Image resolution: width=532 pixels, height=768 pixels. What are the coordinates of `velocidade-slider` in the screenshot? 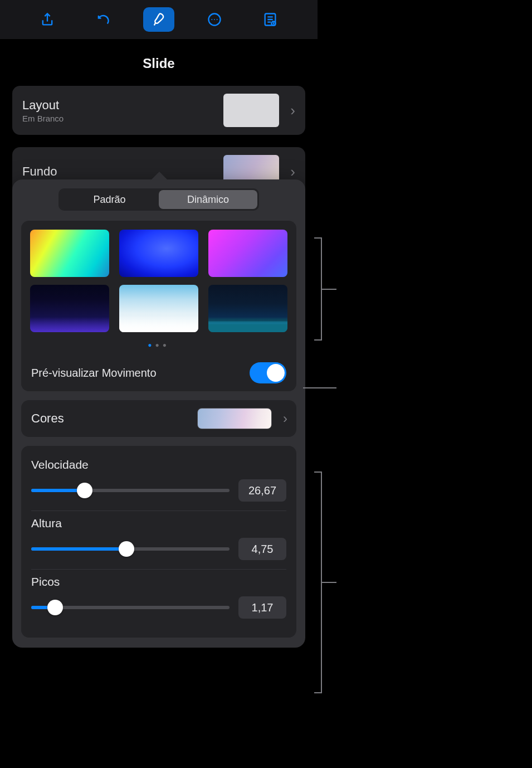 It's located at (130, 490).